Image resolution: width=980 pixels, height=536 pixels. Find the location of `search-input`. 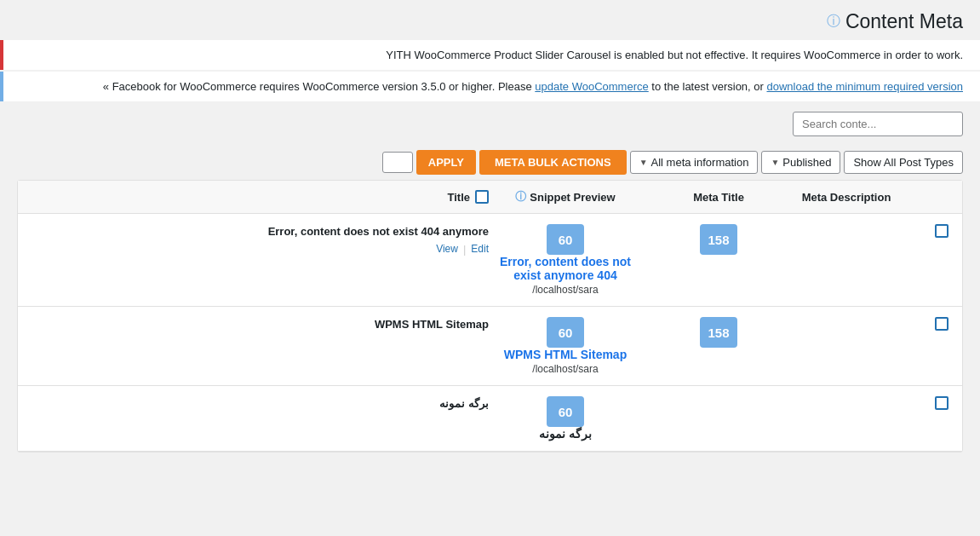

search-input is located at coordinates (878, 124).